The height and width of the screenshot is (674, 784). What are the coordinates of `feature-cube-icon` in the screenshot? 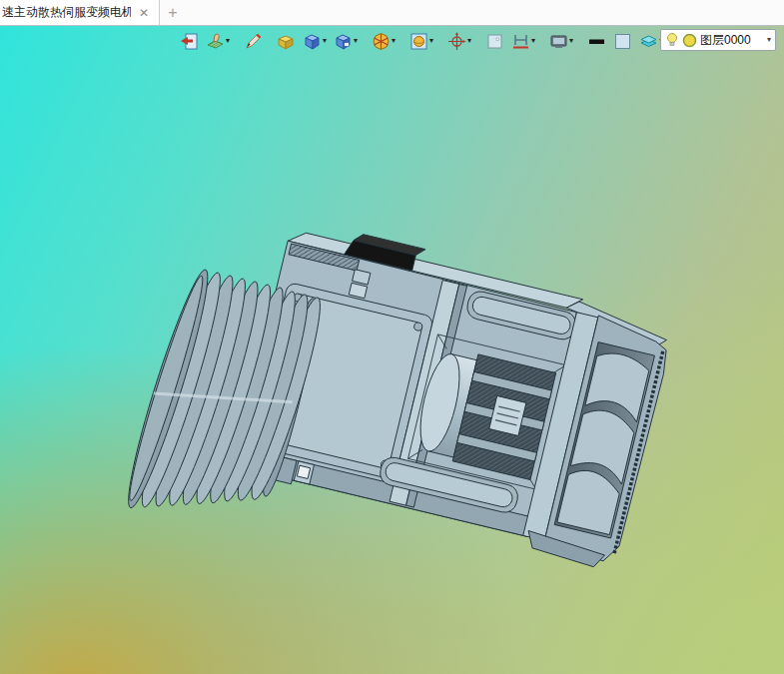 It's located at (344, 42).